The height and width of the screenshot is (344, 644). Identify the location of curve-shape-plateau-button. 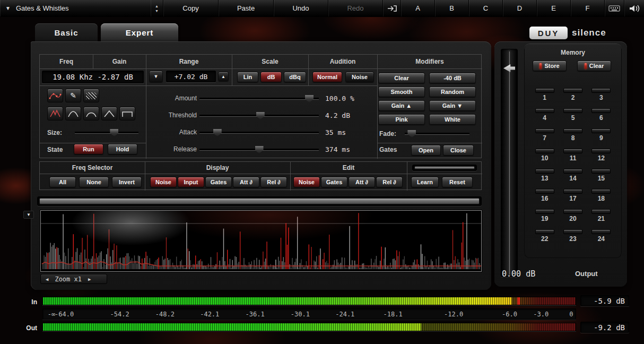
(91, 114).